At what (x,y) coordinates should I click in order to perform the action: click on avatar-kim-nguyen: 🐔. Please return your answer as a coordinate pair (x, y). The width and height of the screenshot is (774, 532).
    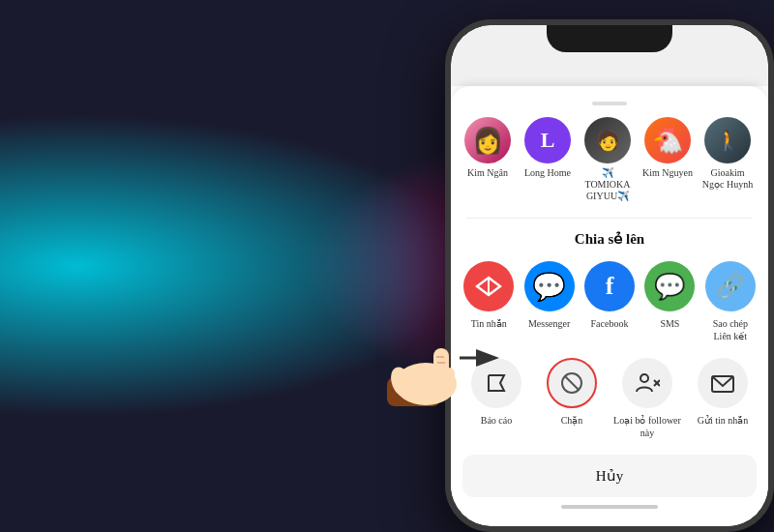
    Looking at the image, I should click on (668, 140).